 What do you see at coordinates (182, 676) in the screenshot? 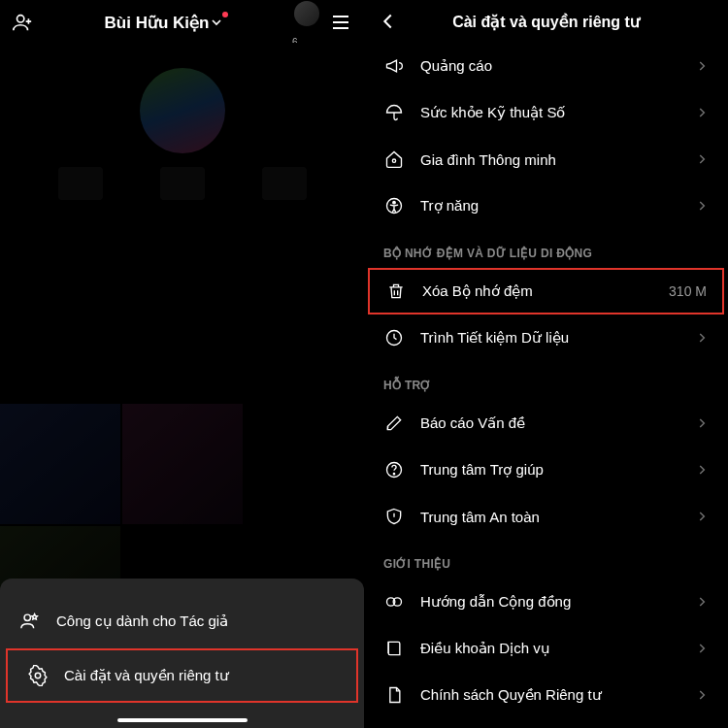
I see `settings-privacy-item: Cài đặt và quyền riêng tư` at bounding box center [182, 676].